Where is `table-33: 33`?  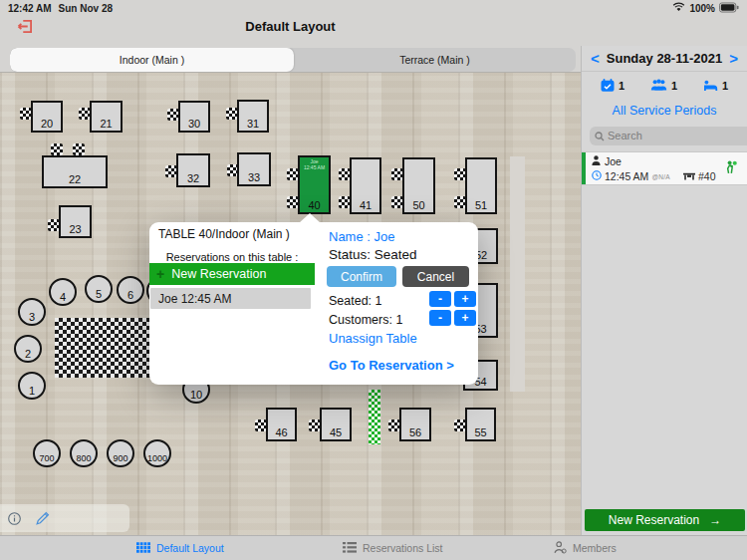
table-33: 33 is located at coordinates (254, 169).